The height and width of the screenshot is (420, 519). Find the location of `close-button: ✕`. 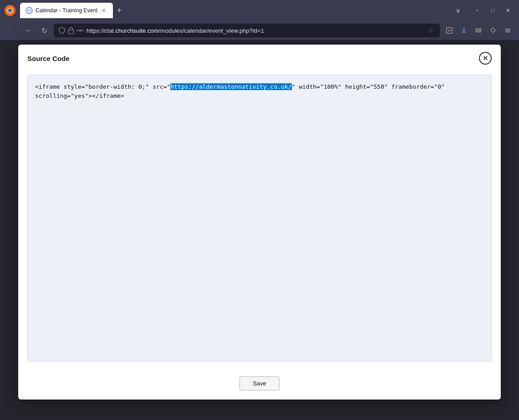

close-button: ✕ is located at coordinates (508, 10).